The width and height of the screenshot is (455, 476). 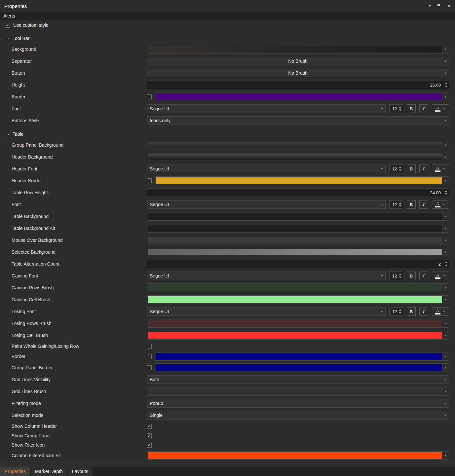 I want to click on number-input: 24.00, so click(x=298, y=193).